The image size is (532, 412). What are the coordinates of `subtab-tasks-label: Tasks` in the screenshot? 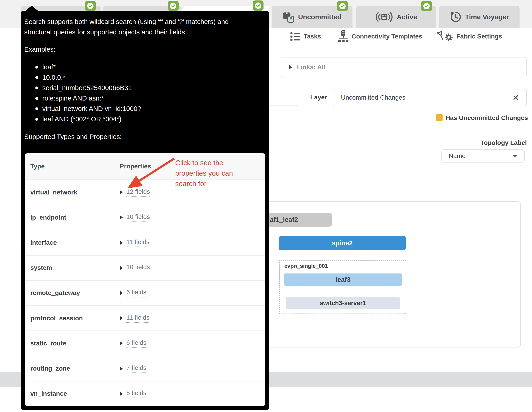 It's located at (312, 37).